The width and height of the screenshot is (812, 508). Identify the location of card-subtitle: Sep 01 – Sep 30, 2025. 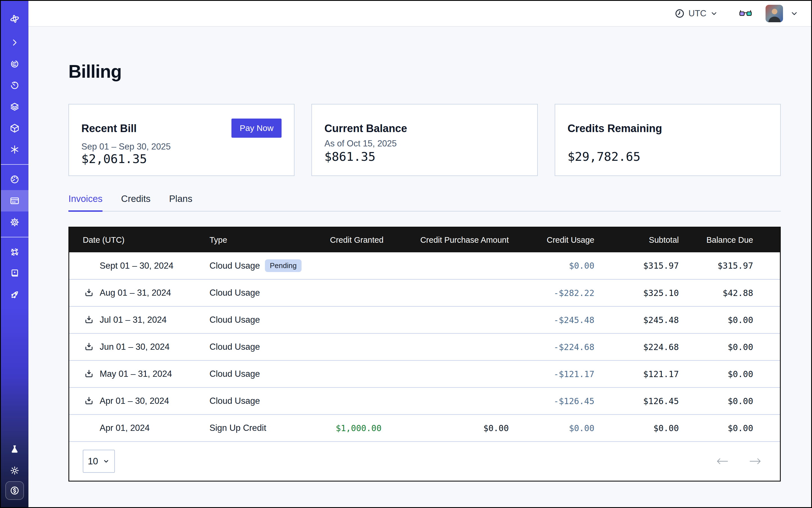
(181, 147).